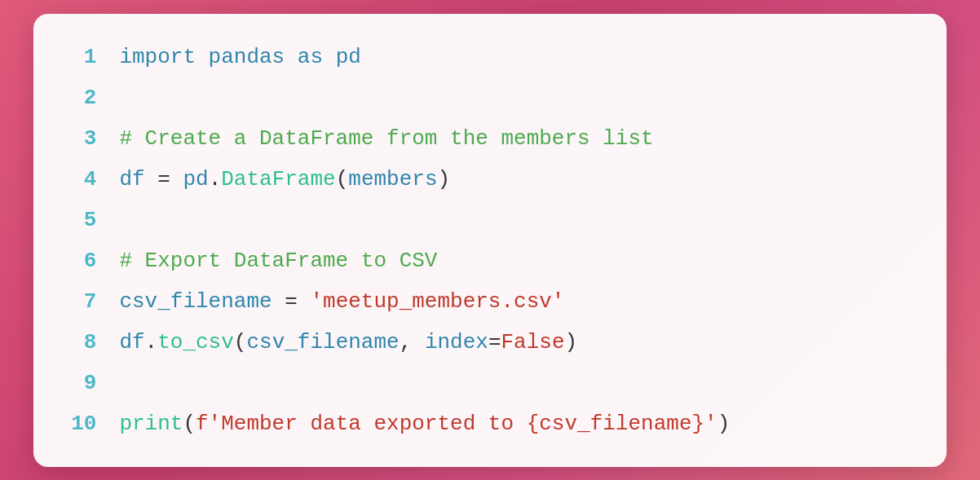 Image resolution: width=980 pixels, height=480 pixels. What do you see at coordinates (151, 424) in the screenshot?
I see `code-token: print` at bounding box center [151, 424].